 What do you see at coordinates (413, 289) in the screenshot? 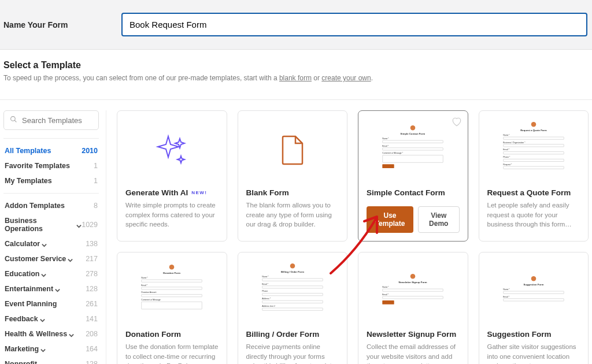
I see `form-preview: Newsletter Signup FormName *Email *` at bounding box center [413, 289].